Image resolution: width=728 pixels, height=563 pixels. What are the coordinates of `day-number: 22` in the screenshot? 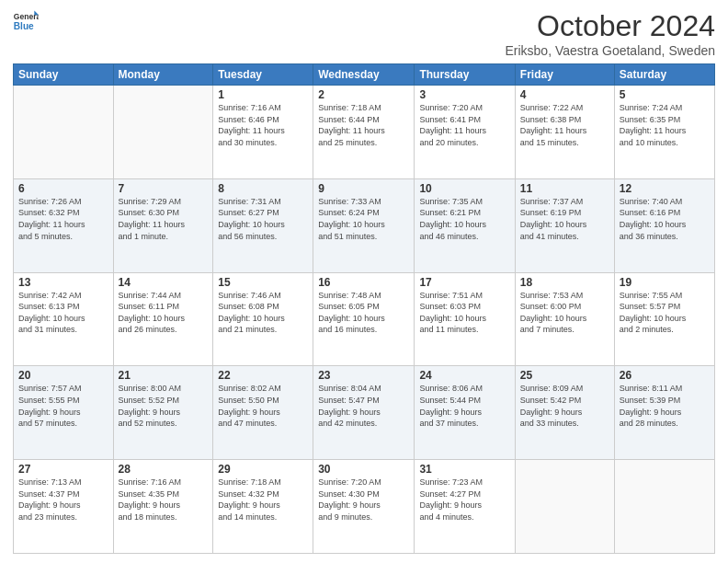 It's located at (263, 375).